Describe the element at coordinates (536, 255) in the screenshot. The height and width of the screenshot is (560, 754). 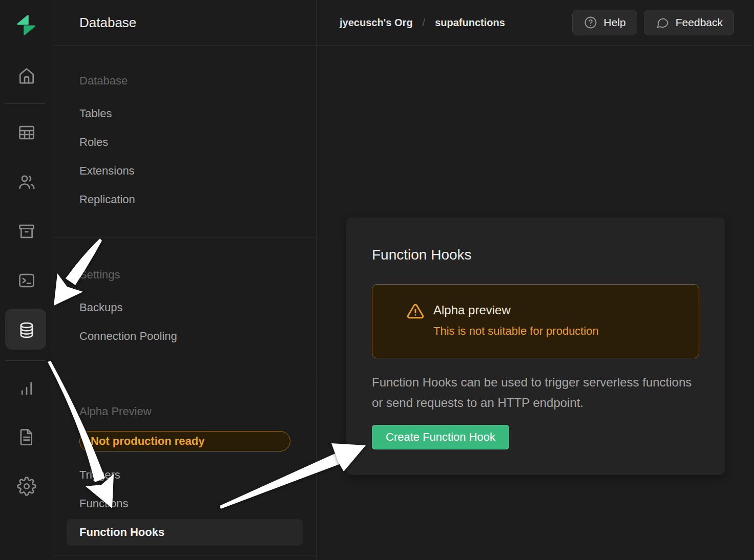
I see `page-title: Function Hooks` at that location.